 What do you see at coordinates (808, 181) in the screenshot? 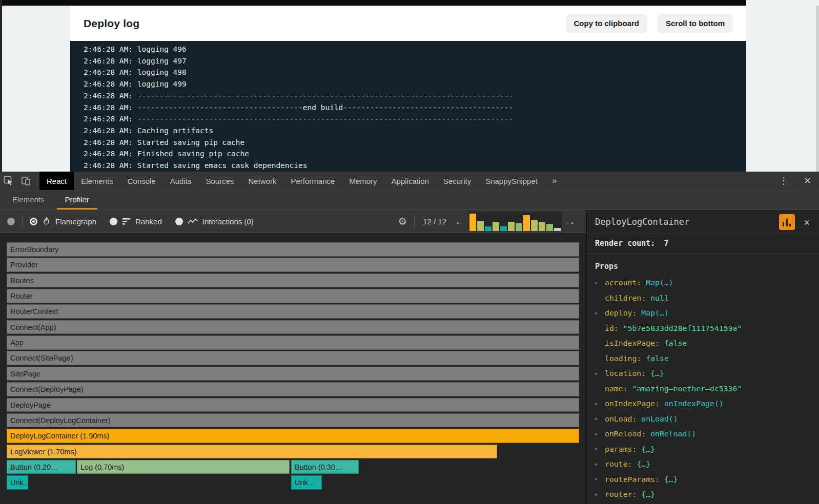
I see `close-devtools-icon: ✕` at bounding box center [808, 181].